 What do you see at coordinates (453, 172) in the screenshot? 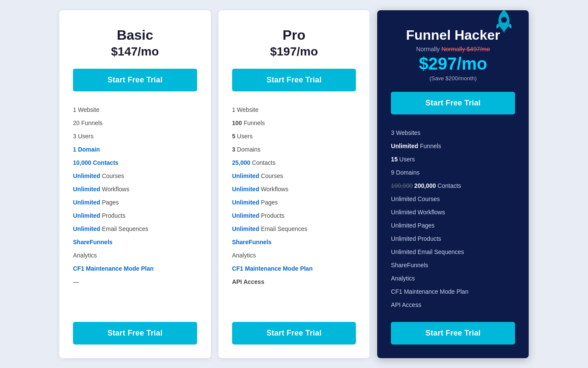
I see `list-item: 9 Domains` at bounding box center [453, 172].